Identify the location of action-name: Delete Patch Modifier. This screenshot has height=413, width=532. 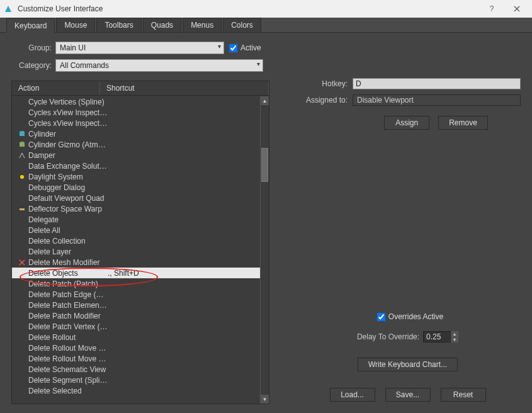
(68, 316).